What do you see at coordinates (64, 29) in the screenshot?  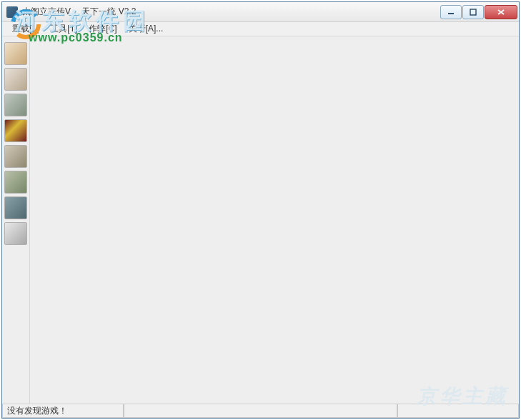 I see `menu-tools: 工具[T]` at bounding box center [64, 29].